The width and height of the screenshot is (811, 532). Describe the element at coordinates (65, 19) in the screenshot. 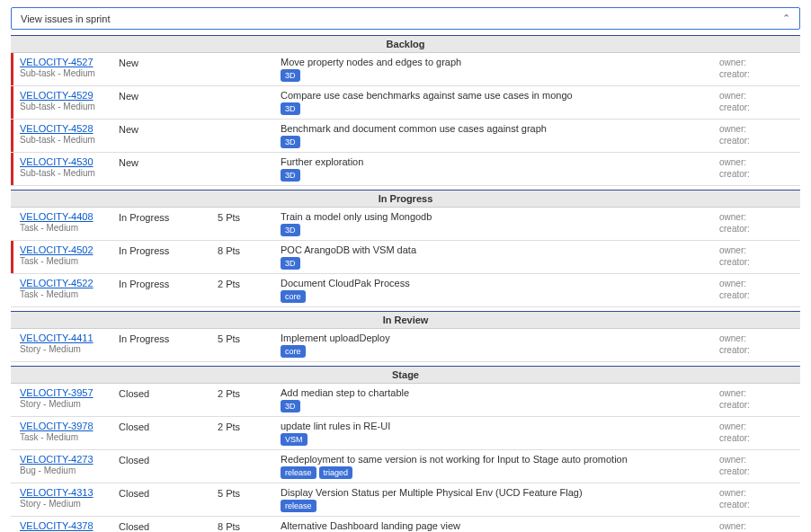

I see `panel-title: View issues in sprint` at that location.